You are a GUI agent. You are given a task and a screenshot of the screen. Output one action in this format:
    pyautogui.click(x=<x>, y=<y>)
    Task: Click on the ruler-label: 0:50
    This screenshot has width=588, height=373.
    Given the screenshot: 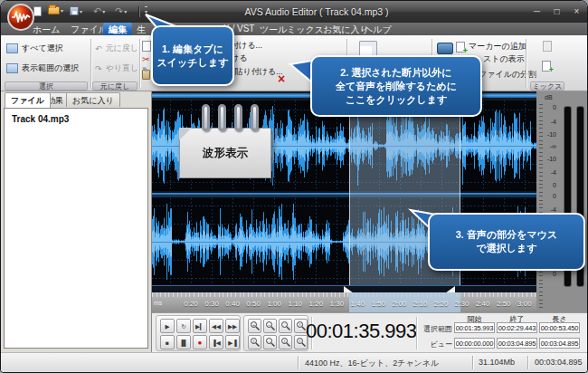 What is the action you would take?
    pyautogui.click(x=253, y=304)
    